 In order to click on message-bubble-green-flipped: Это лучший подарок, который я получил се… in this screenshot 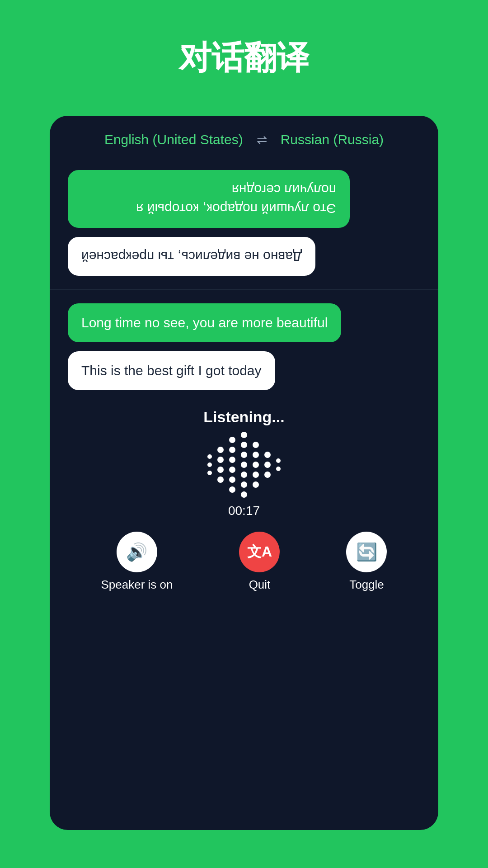, I will do `click(209, 199)`.